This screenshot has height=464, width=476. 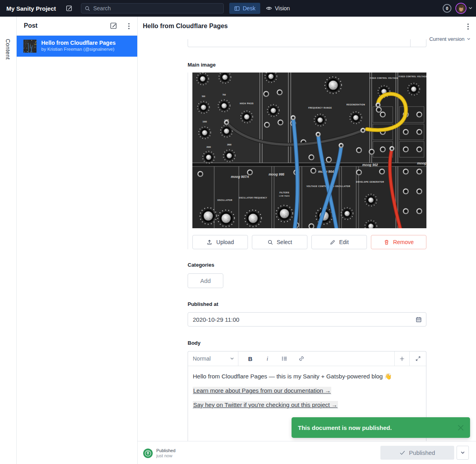 I want to click on create-post-button, so click(x=114, y=26).